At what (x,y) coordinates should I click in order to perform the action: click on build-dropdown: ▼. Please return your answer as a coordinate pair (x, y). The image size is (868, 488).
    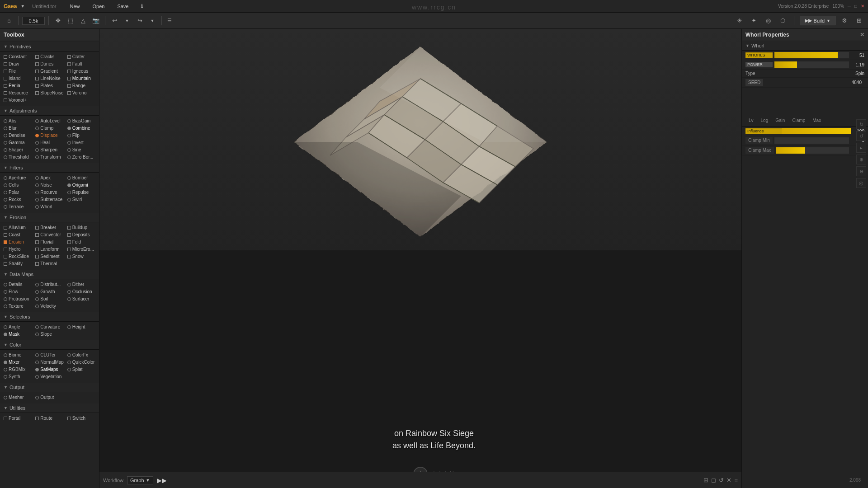
    Looking at the image, I should click on (828, 21).